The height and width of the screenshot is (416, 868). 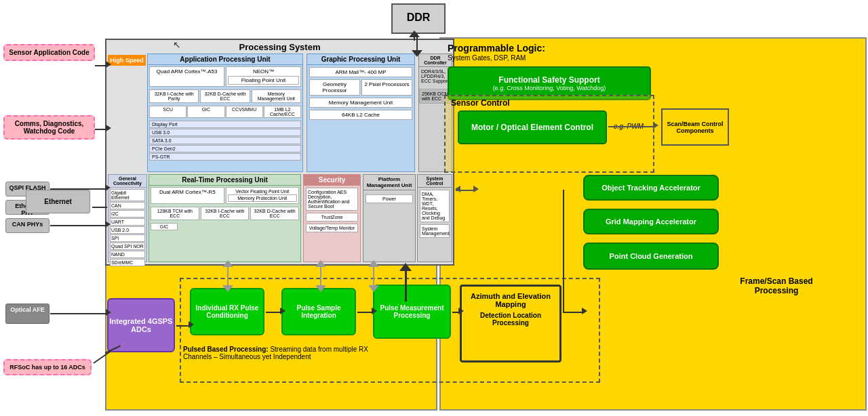 I want to click on functional-safety-detail: (e.g. Cross Monitoring, Voting, Watchdog…, so click(x=549, y=88).